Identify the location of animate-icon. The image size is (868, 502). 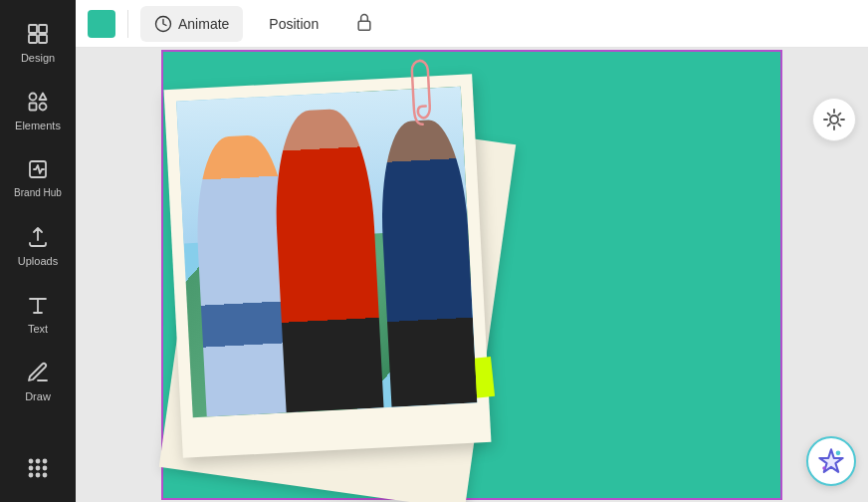
(163, 24).